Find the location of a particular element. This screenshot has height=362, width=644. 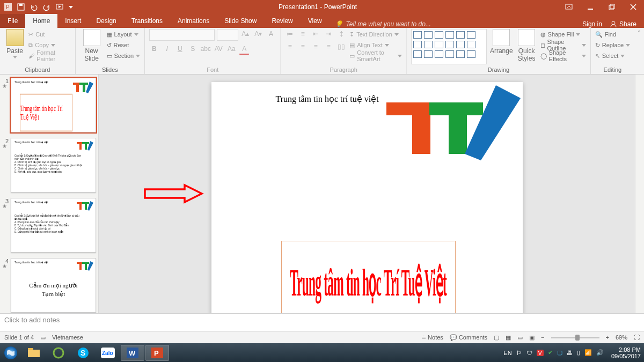

tray-flag-icon: 🏳 is located at coordinates (519, 353).